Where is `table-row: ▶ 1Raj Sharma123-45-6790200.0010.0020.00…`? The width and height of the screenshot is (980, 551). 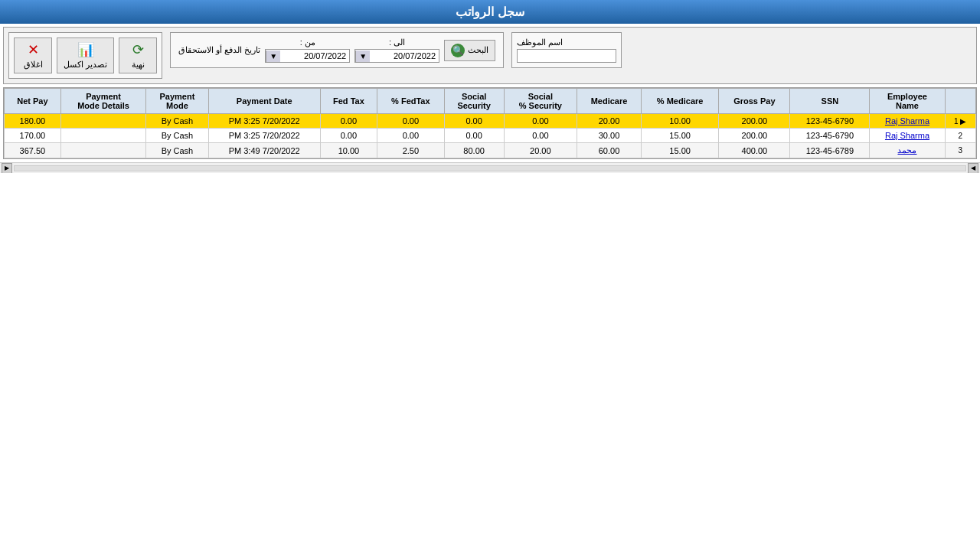 table-row: ▶ 1Raj Sharma123-45-6790200.0010.0020.00… is located at coordinates (490, 121).